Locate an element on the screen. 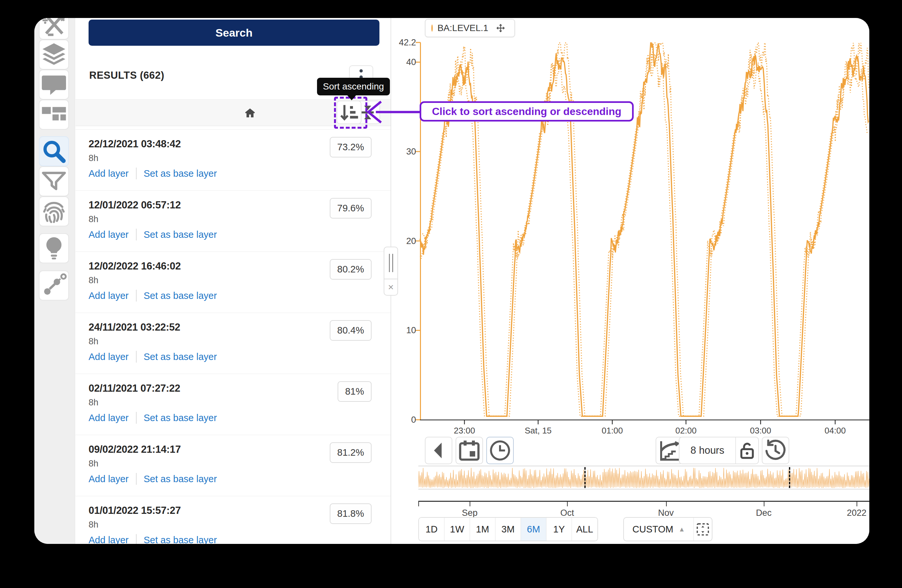 The height and width of the screenshot is (588, 902). dropdown-collapse-arrow: ▲ is located at coordinates (681, 529).